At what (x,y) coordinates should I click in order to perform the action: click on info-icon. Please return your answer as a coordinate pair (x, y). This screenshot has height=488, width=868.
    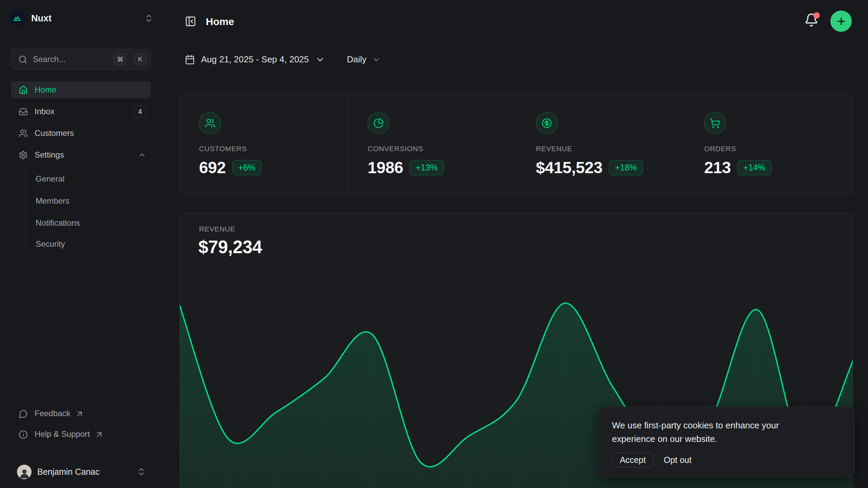
    Looking at the image, I should click on (23, 434).